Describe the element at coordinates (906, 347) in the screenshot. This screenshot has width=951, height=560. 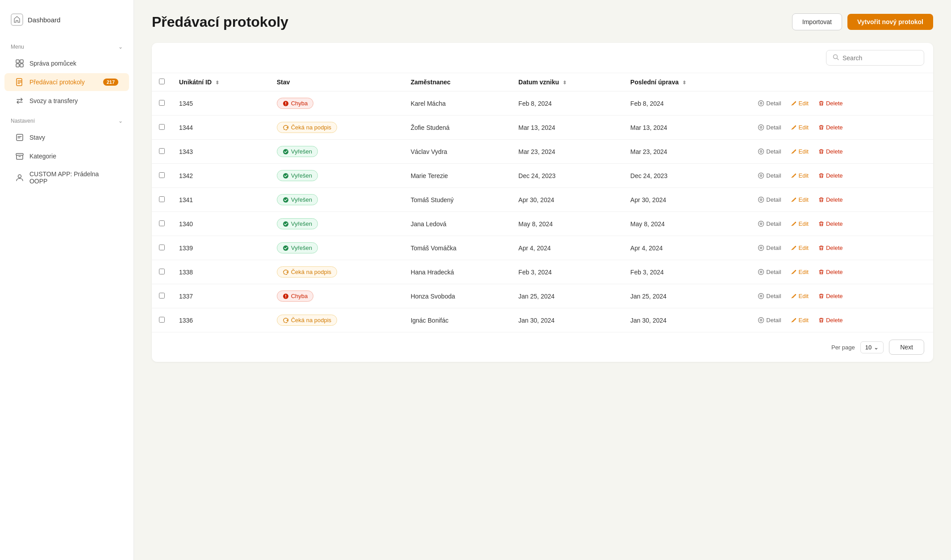
I see `next-button: Next` at that location.